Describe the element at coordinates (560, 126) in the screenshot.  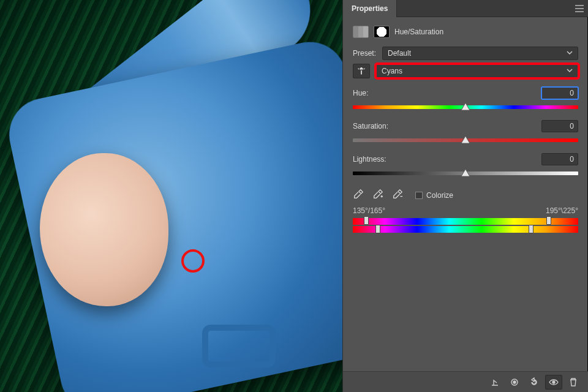
I see `saturation-input: 0` at that location.